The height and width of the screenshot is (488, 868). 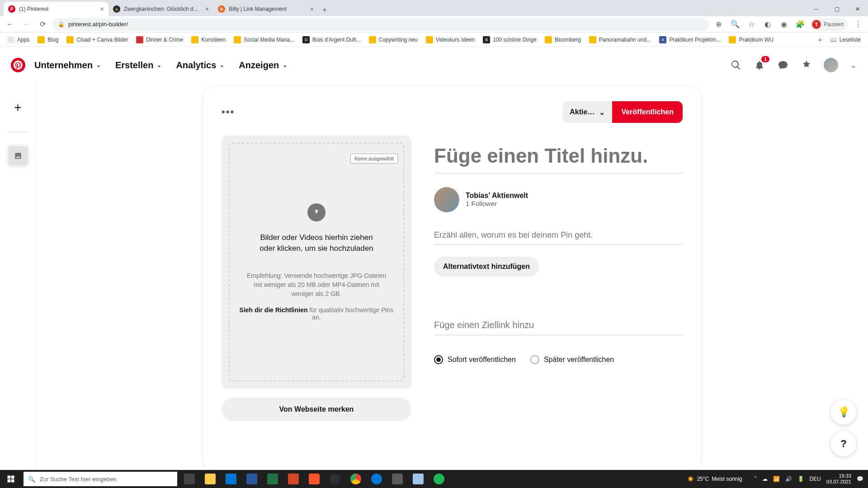 I want to click on tab-amazon: a Zwergkaninchen: Glücklich durch… ×, so click(x=161, y=9).